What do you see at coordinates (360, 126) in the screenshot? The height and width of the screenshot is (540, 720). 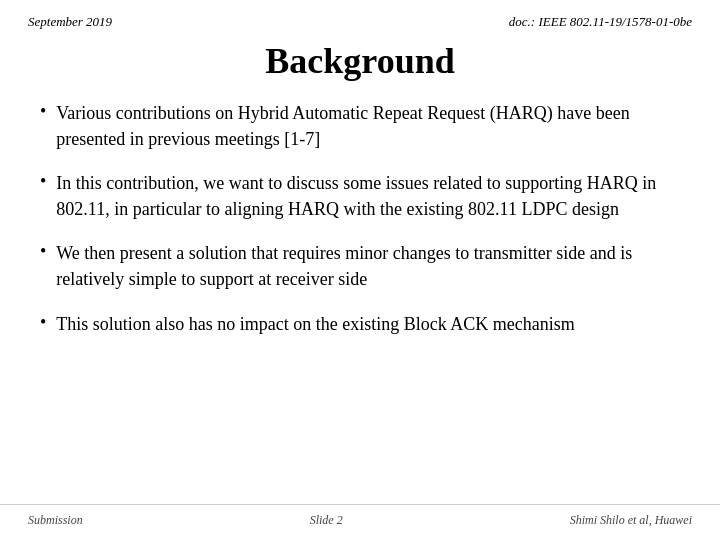 I see `bullet-item-1: • Various contributions on Hybrid Automa…` at bounding box center [360, 126].